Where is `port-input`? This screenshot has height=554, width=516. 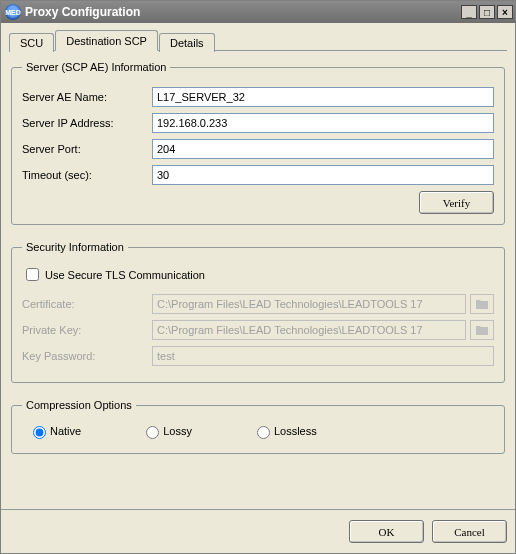 port-input is located at coordinates (323, 149).